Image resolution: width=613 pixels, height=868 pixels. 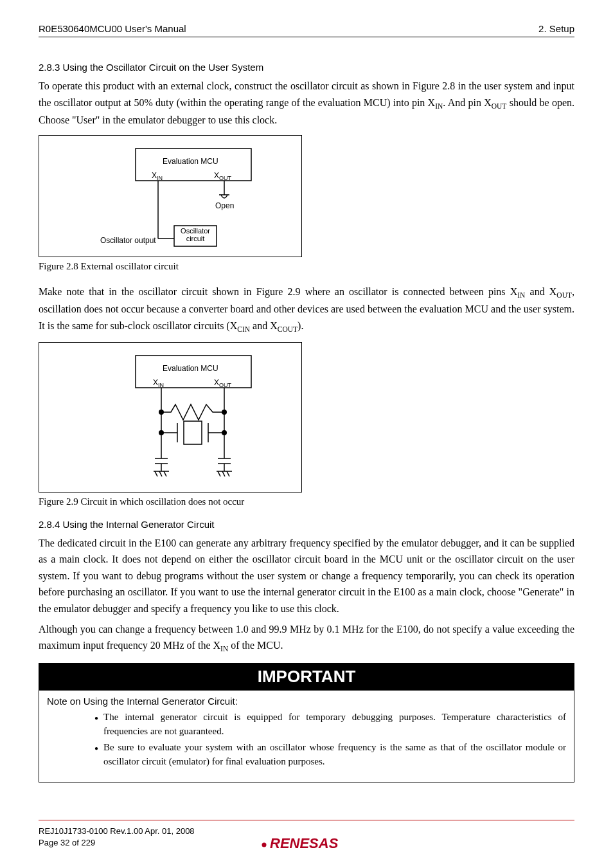 What do you see at coordinates (112, 28) in the screenshot?
I see `doc-title: R0E530640MCU00 User's Manual` at bounding box center [112, 28].